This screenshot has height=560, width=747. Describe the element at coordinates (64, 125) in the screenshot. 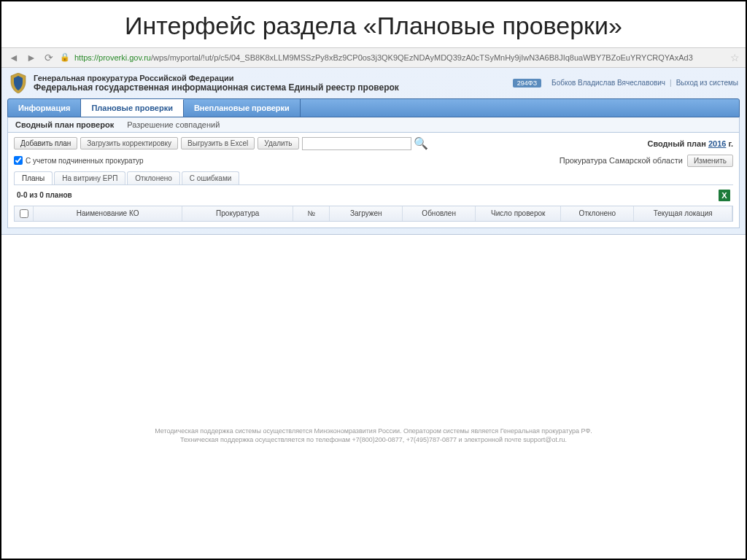

I see `subtab-consolidated-plan: Сводный план проверок` at that location.